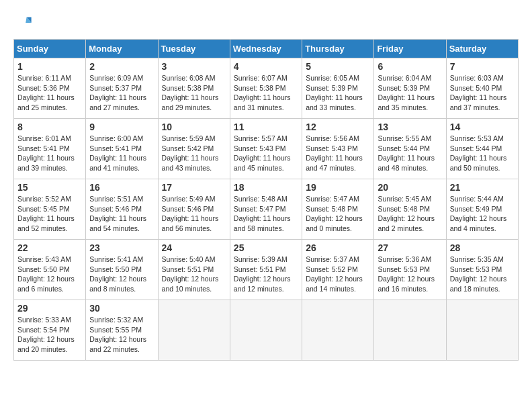 This screenshot has height=411, width=532. I want to click on logo, so click(24, 23).